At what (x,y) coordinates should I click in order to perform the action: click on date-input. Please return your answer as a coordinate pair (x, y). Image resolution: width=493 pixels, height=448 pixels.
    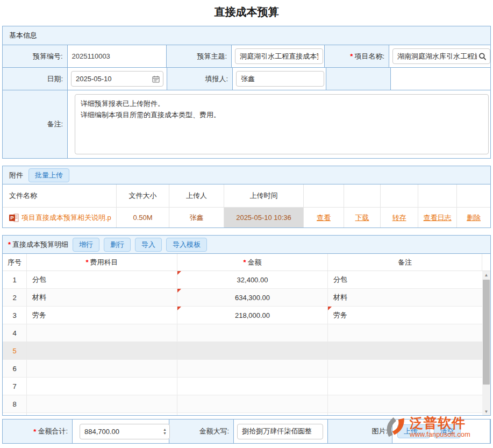
    Looking at the image, I should click on (117, 79).